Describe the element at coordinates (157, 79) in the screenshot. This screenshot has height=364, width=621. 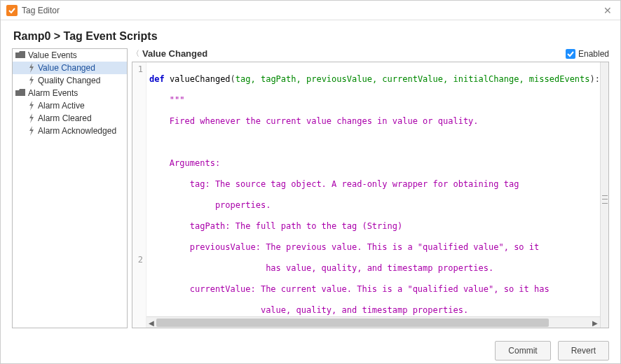
I see `token-keyword: def` at that location.